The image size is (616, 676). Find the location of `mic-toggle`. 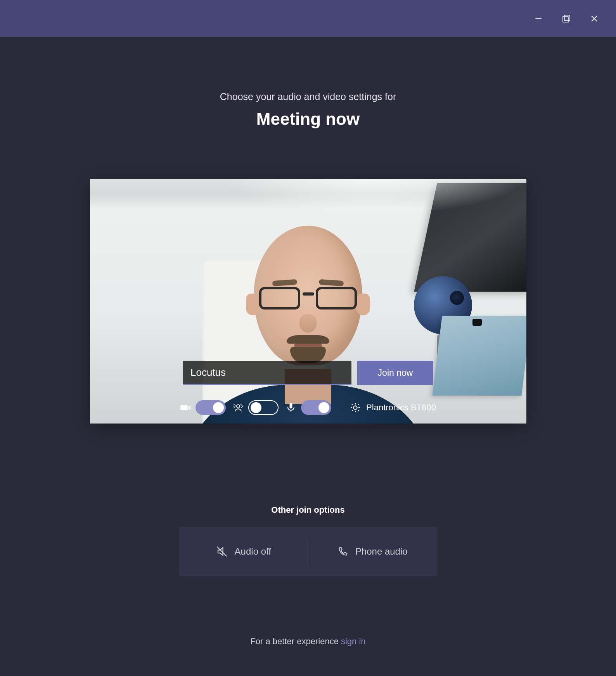

mic-toggle is located at coordinates (316, 408).